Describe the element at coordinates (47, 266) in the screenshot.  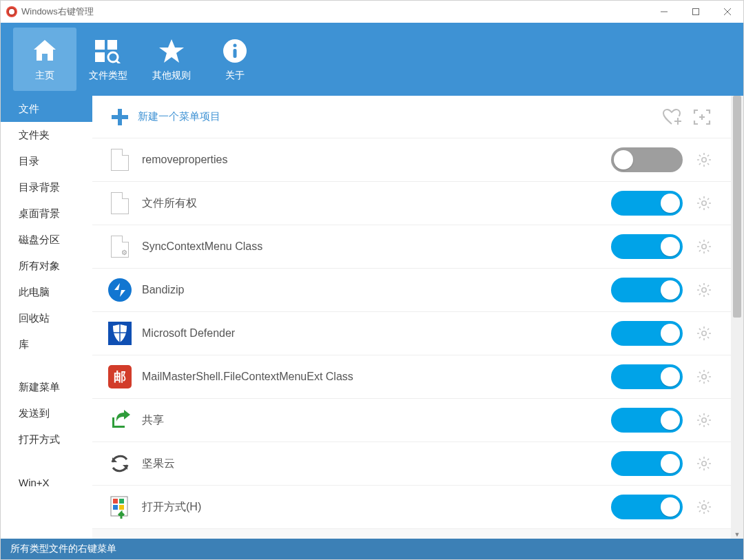
I see `sidebar-item-all-objects: 所有对象` at that location.